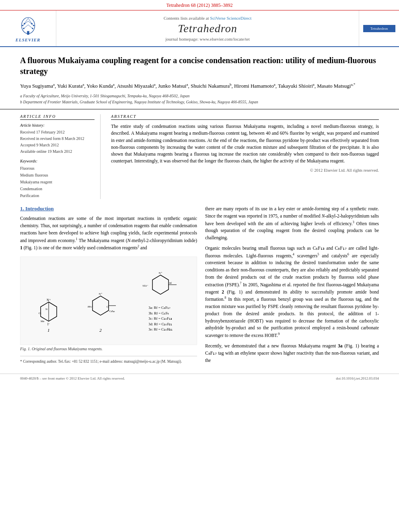 The image size is (399, 532). I want to click on introduction-heading: 1. Introduction, so click(109, 209).